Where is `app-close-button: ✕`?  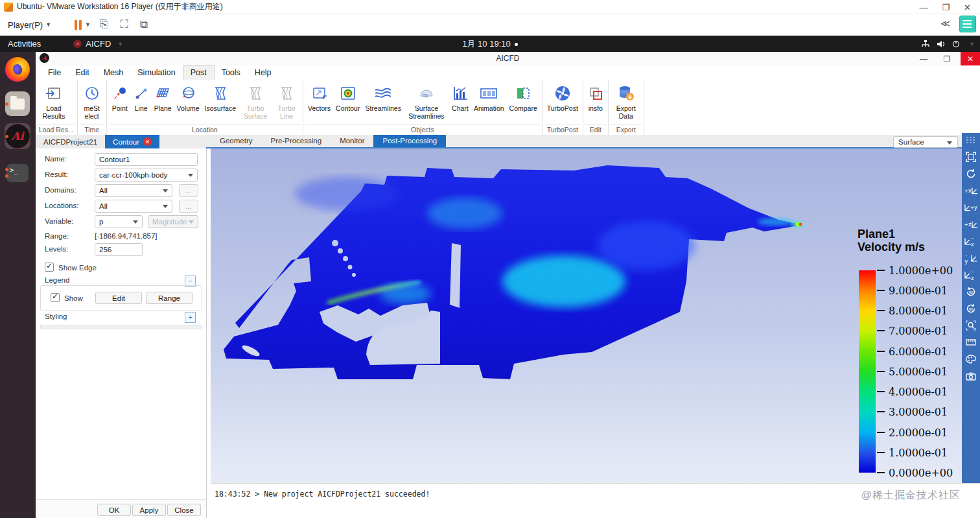
app-close-button: ✕ is located at coordinates (970, 58).